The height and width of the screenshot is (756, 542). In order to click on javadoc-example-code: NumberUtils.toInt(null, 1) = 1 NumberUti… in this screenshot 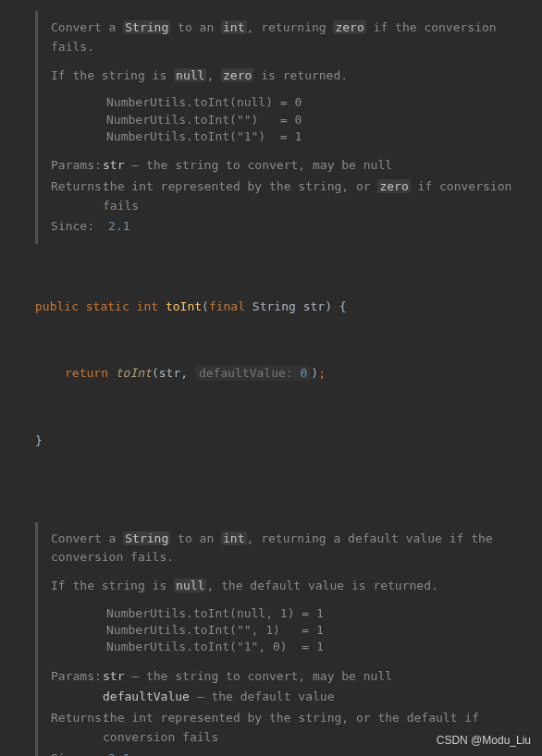, I will do `click(324, 630)`.